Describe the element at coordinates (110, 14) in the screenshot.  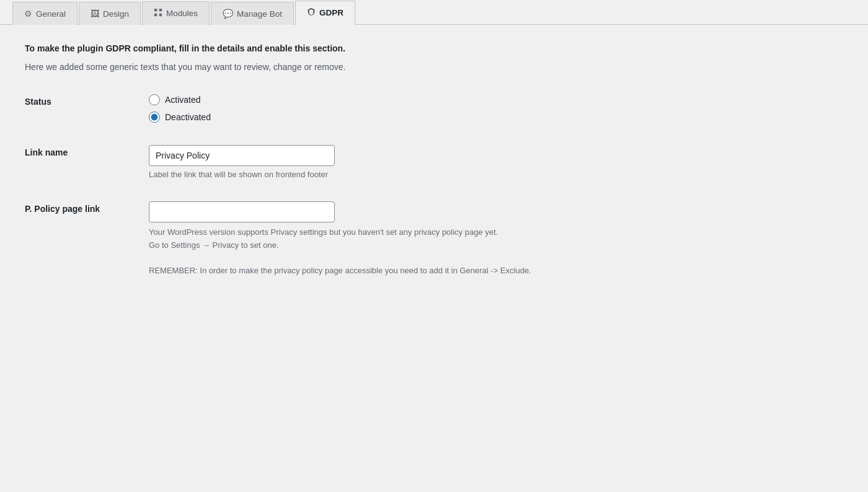
I see `tab-design: 🖼 Design` at that location.